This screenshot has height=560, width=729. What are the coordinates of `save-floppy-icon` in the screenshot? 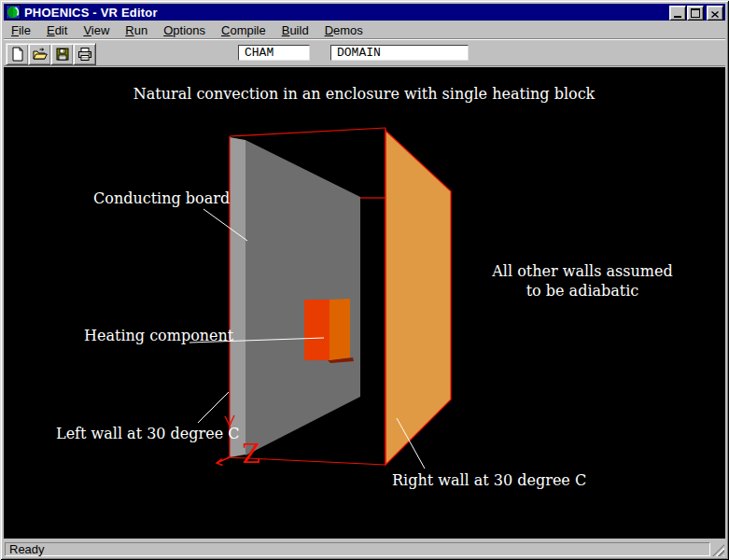 It's located at (63, 54).